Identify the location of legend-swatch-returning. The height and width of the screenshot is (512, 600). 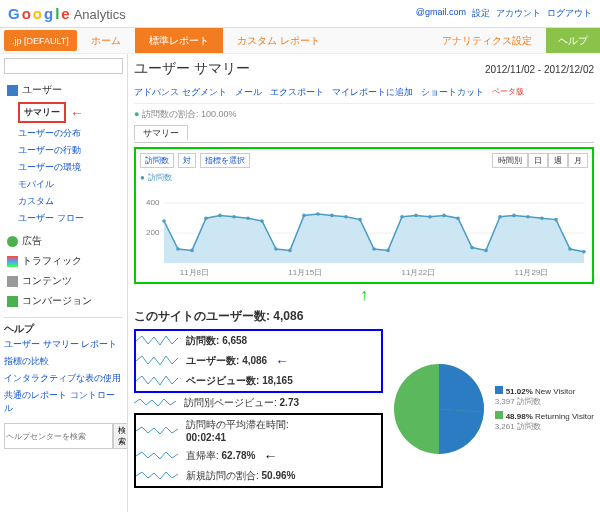
(499, 415).